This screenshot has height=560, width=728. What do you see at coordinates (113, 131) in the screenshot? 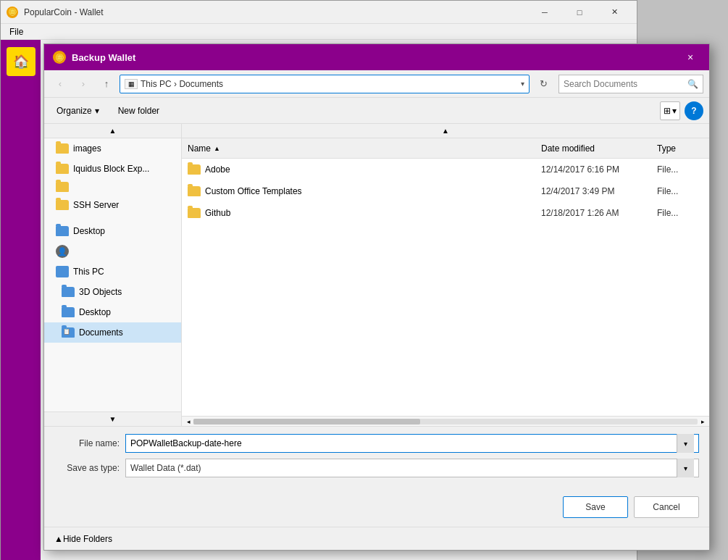
I see `nav-scroll-up-button: ▲` at bounding box center [113, 131].